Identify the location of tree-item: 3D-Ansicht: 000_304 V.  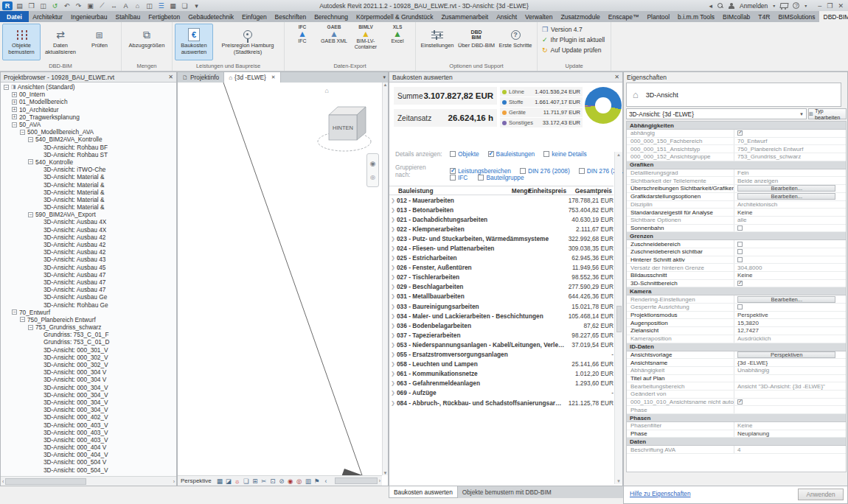
(88, 379).